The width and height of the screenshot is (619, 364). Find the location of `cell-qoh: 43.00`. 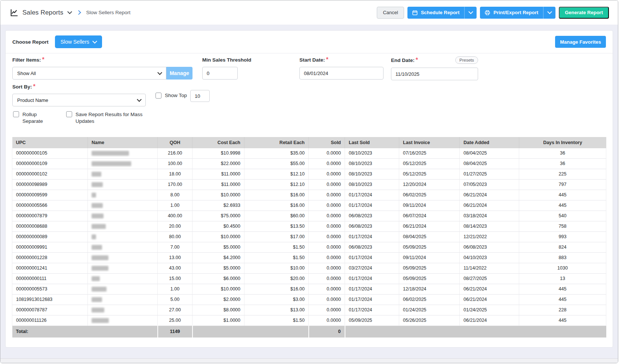

cell-qoh: 43.00 is located at coordinates (175, 268).